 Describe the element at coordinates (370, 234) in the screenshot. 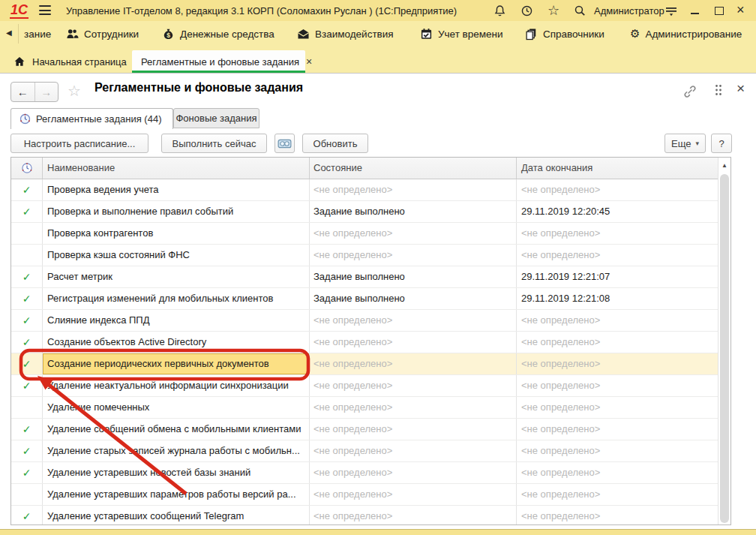

I see `table-row: Проверка контрагентов <не определено> <н…` at that location.